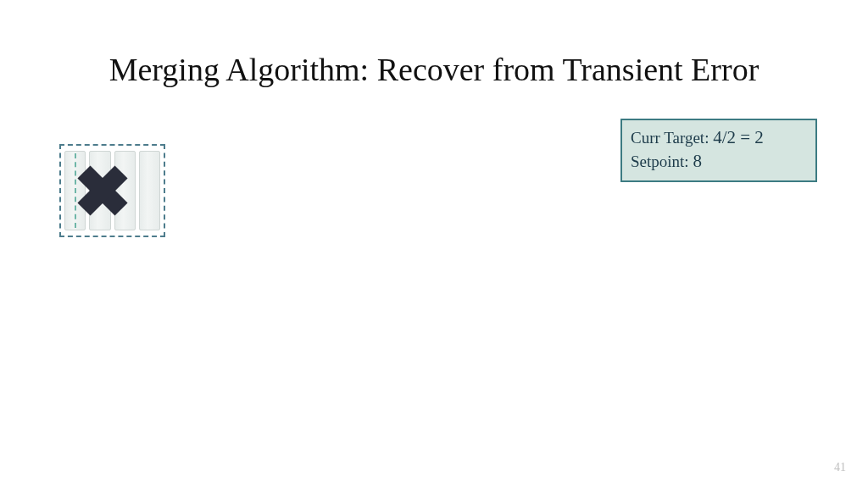  What do you see at coordinates (719, 151) in the screenshot?
I see `status-box: Curr Target: 4/2 = 2 Setpoint: 8` at bounding box center [719, 151].